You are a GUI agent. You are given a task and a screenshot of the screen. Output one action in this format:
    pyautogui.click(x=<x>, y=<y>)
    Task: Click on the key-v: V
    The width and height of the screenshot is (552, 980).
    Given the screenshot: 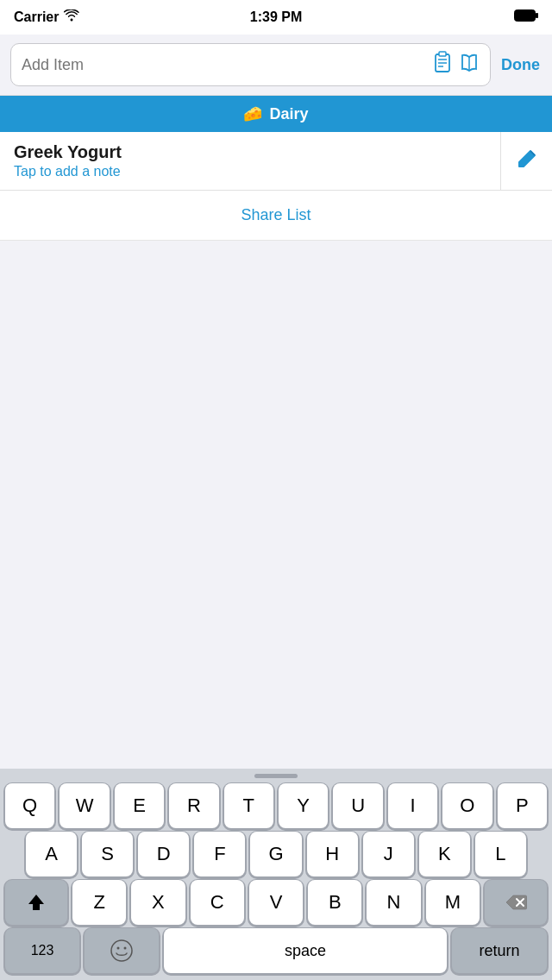 What is the action you would take?
    pyautogui.click(x=276, y=902)
    